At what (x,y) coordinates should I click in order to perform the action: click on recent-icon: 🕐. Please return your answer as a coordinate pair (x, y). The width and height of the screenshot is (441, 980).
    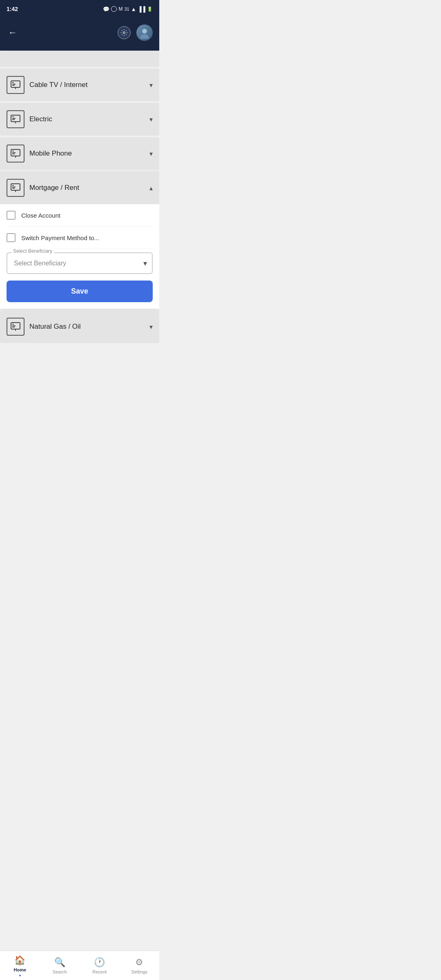
    Looking at the image, I should click on (100, 962).